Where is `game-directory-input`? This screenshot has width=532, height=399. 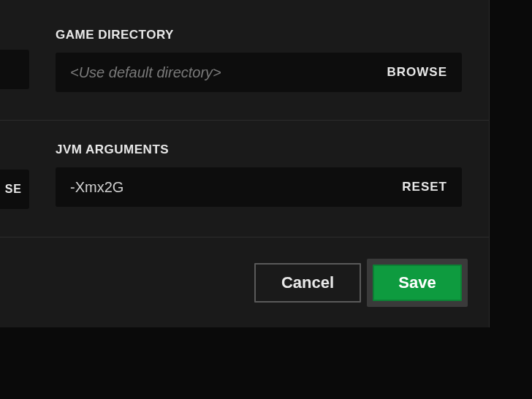
game-directory-input is located at coordinates (229, 73).